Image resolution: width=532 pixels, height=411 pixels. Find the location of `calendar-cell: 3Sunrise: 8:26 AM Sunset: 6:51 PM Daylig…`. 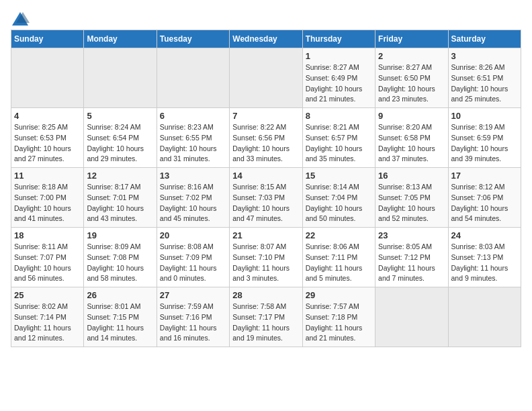

calendar-cell: 3Sunrise: 8:26 AM Sunset: 6:51 PM Daylig… is located at coordinates (484, 78).